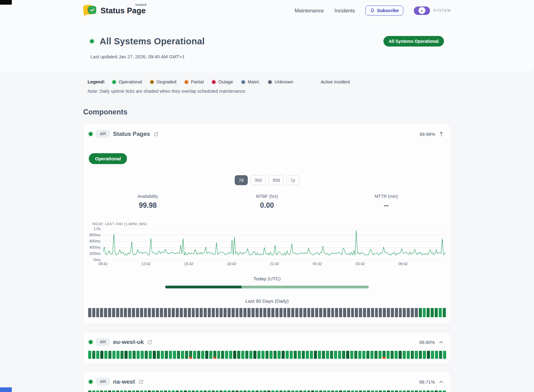 This screenshot has height=392, width=534. What do you see at coordinates (267, 391) in the screenshot?
I see `uptime-ticks-na-west` at bounding box center [267, 391].